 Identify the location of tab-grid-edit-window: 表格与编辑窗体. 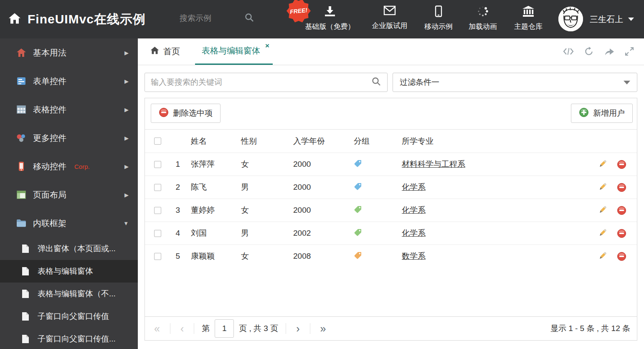
(234, 51).